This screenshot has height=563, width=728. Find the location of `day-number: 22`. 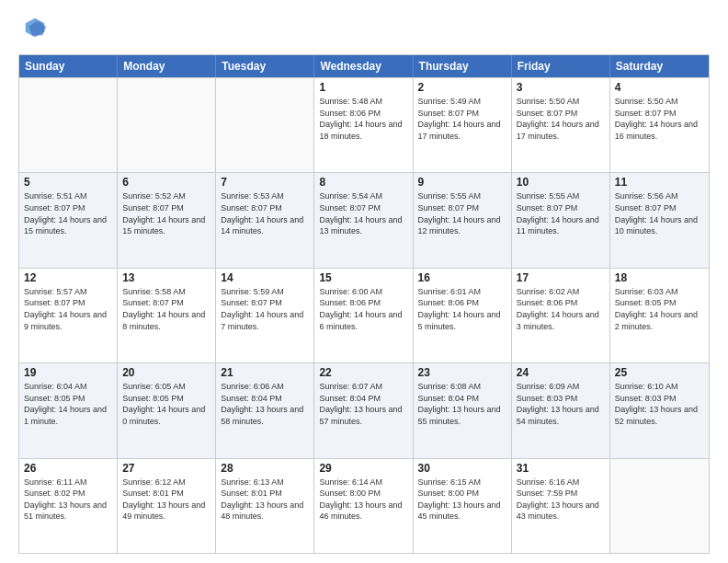

day-number: 22 is located at coordinates (363, 373).